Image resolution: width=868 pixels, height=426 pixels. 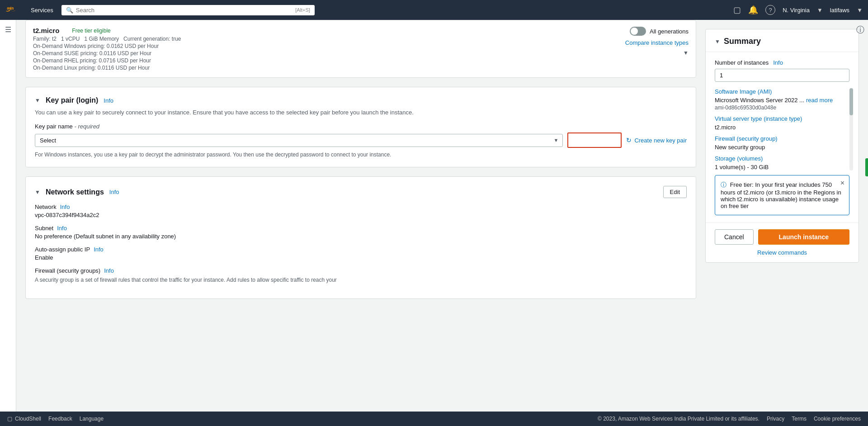 What do you see at coordinates (657, 43) in the screenshot?
I see `compare-instance-types-link: Compare instance types` at bounding box center [657, 43].